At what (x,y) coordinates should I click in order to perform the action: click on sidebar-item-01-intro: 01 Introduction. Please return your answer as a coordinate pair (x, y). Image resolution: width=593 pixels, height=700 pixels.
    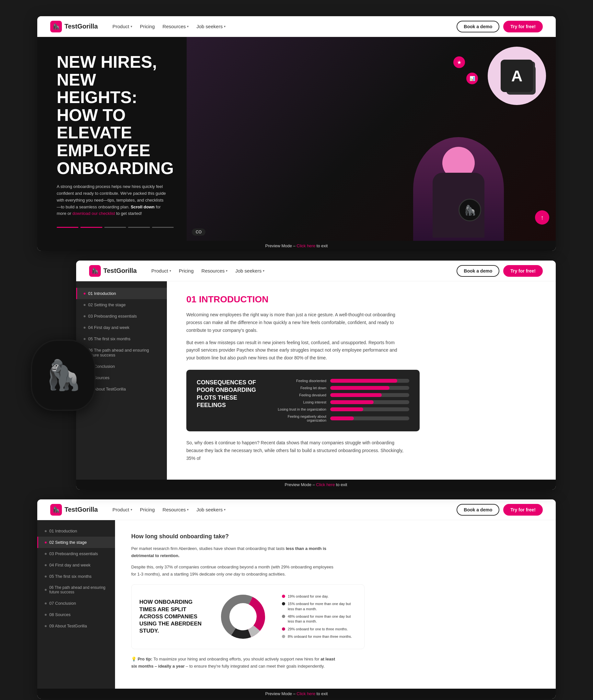
    Looking at the image, I should click on (122, 294).